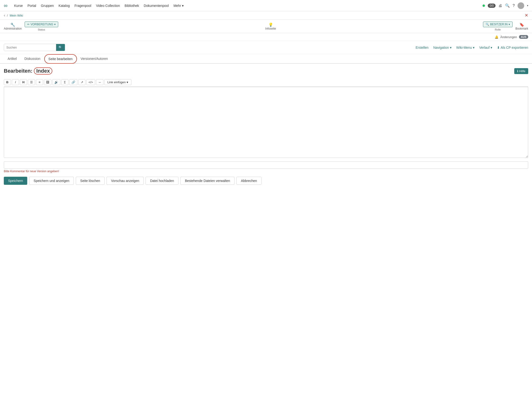 The image size is (532, 397). What do you see at coordinates (505, 6) in the screenshot?
I see `top-nav-right: 0/0 🖨 🔍 ? ▾` at bounding box center [505, 6].